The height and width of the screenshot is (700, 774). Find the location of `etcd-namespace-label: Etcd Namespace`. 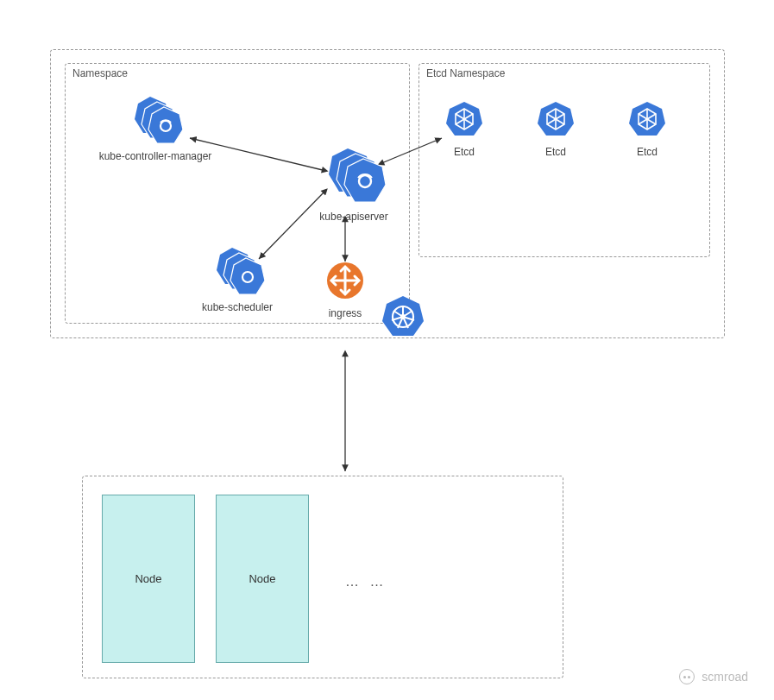

etcd-namespace-label: Etcd Namespace is located at coordinates (466, 73).